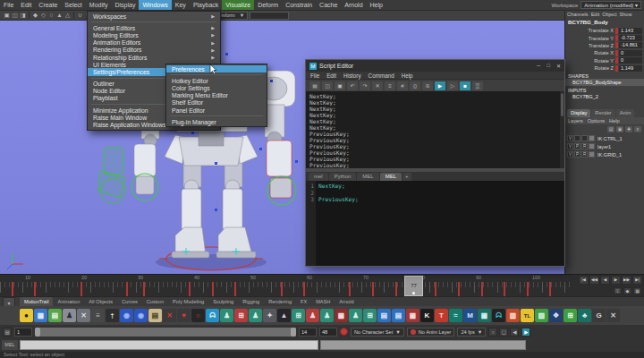 This screenshot has width=644, height=358. I want to click on script-toolbar-icon: ◫, so click(327, 86).